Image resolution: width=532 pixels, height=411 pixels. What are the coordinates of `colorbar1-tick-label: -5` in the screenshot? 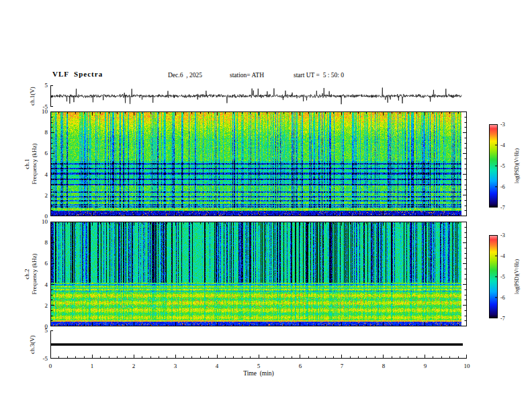 It's located at (502, 167).